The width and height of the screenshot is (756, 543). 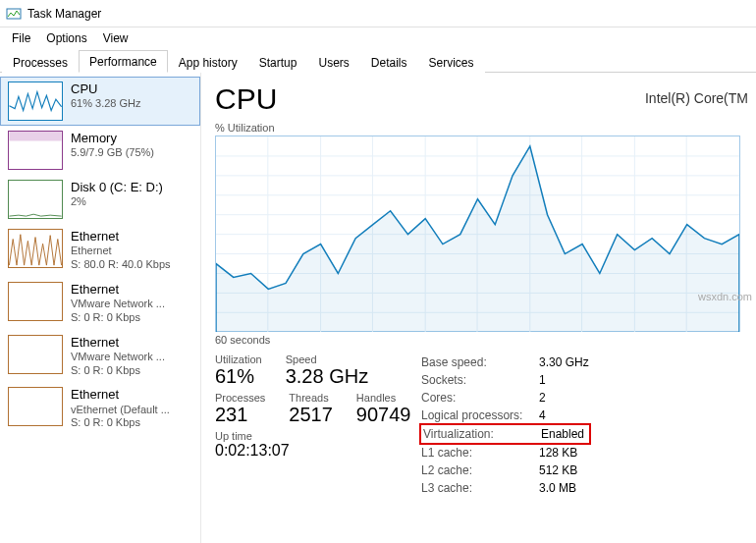 I want to click on info-row: Cores:2, so click(x=505, y=398).